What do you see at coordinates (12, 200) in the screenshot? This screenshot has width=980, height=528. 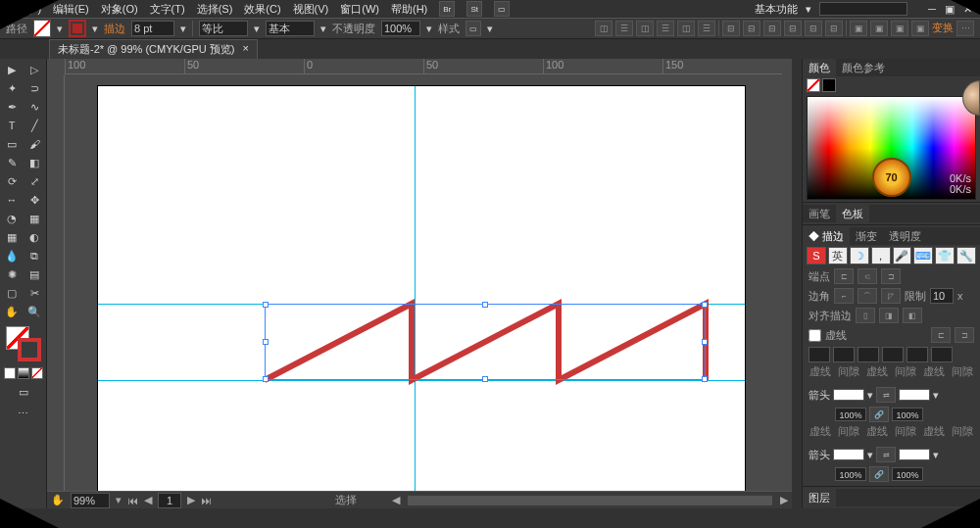 I see `width-tool: ↔` at bounding box center [12, 200].